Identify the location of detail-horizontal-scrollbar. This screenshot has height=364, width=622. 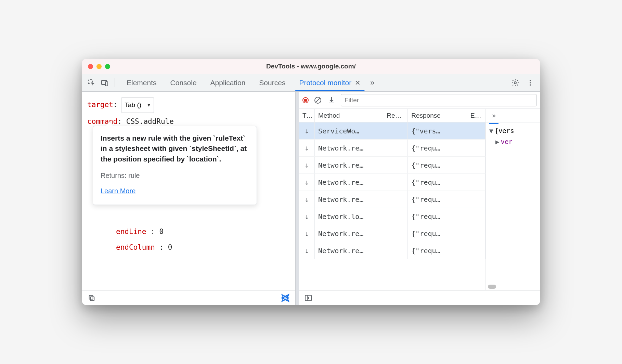
(492, 287).